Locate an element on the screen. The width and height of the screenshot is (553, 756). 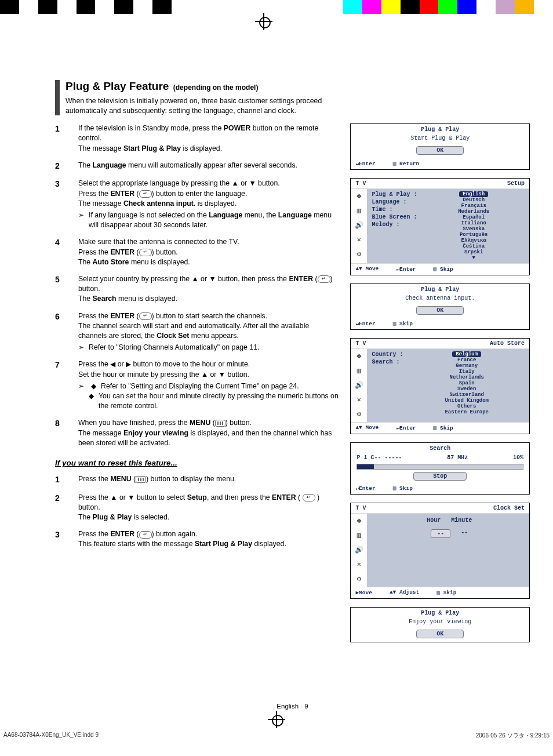
step-item: 1Press the MENU () button to display the… is located at coordinates (197, 480).